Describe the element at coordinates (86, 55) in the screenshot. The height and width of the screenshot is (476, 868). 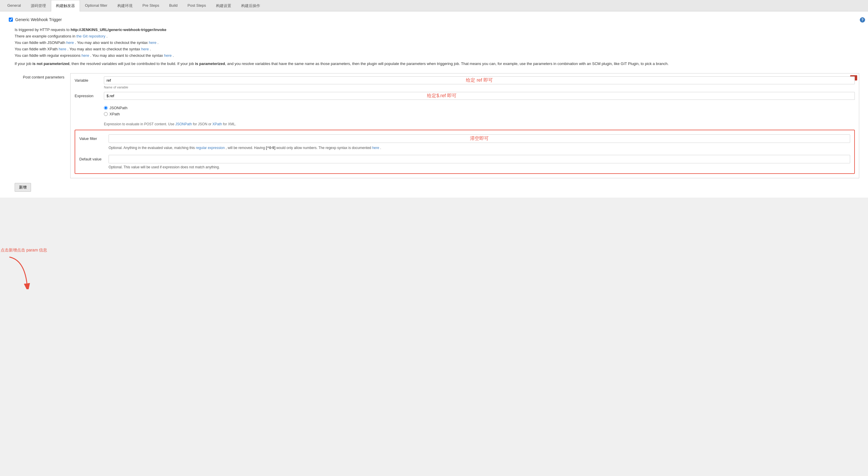
I see `regex-link-1: here` at that location.